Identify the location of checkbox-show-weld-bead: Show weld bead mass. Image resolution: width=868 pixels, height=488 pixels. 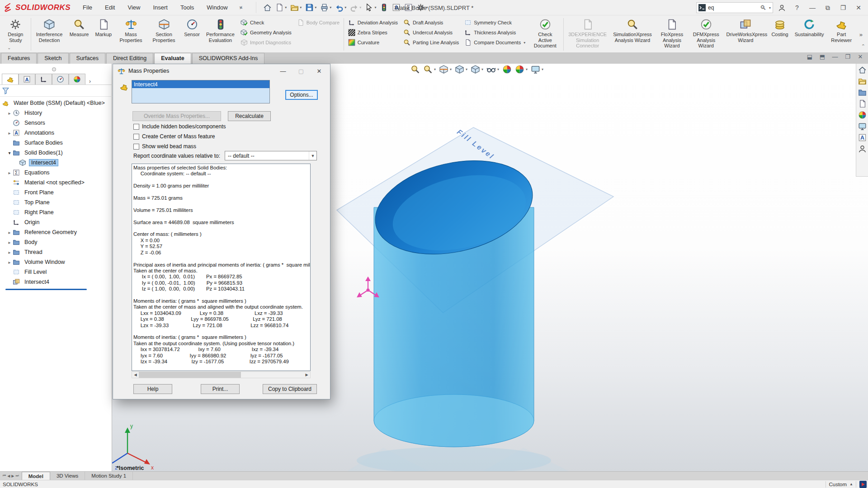
(165, 146).